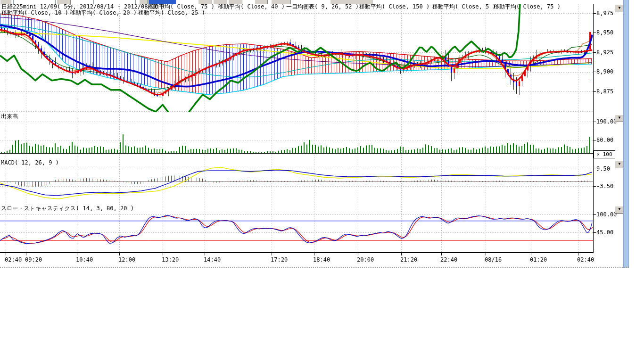 The width and height of the screenshot is (644, 362). Describe the element at coordinates (394, 7) in the screenshot. I see `legend-ma150: 移動平均( Close, 150 )` at that location.